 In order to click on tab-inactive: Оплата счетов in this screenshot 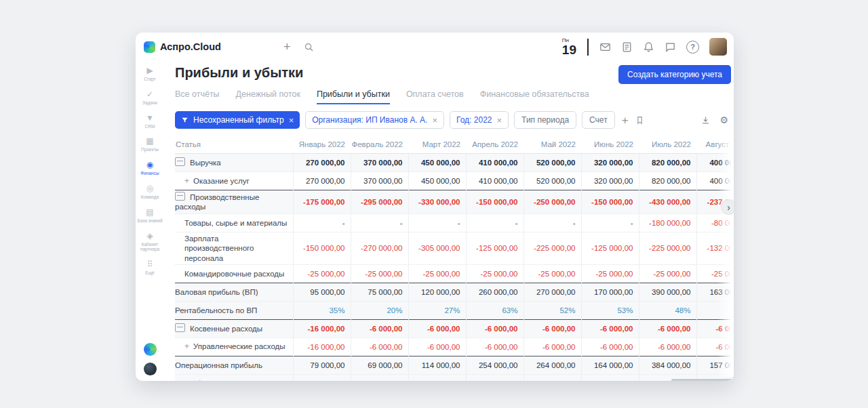, I will do `click(435, 97)`.